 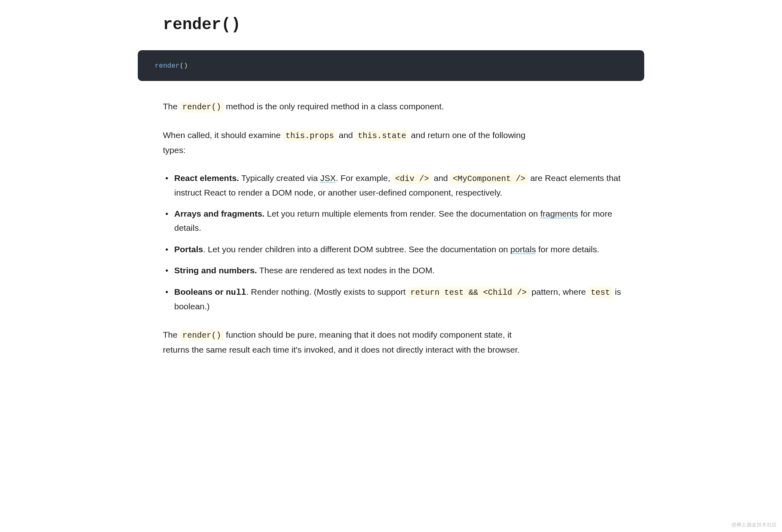 What do you see at coordinates (489, 179) in the screenshot?
I see `re-code-mycomp: <MyComponent />` at bounding box center [489, 179].